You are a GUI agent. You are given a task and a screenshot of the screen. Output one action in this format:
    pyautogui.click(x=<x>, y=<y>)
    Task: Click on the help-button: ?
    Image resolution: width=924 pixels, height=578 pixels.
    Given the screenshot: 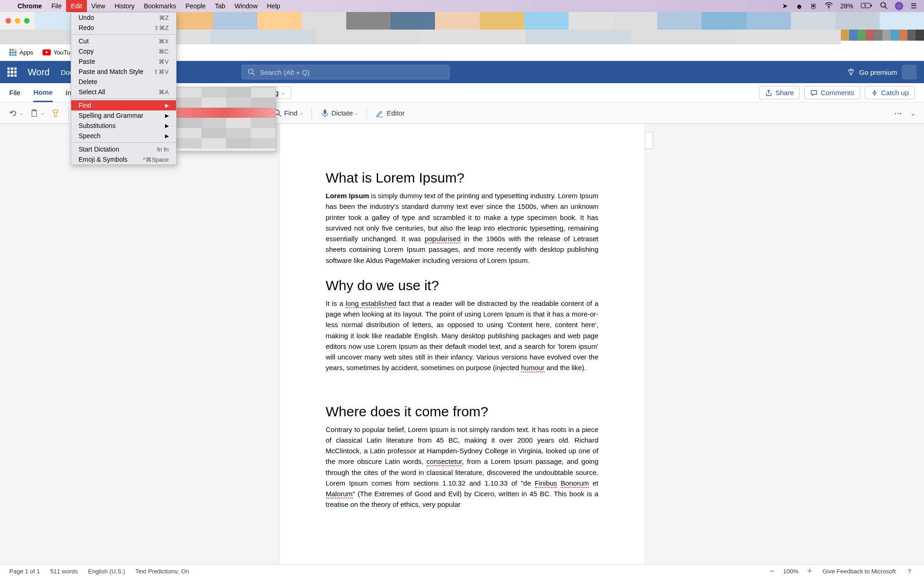 What is the action you would take?
    pyautogui.click(x=910, y=571)
    